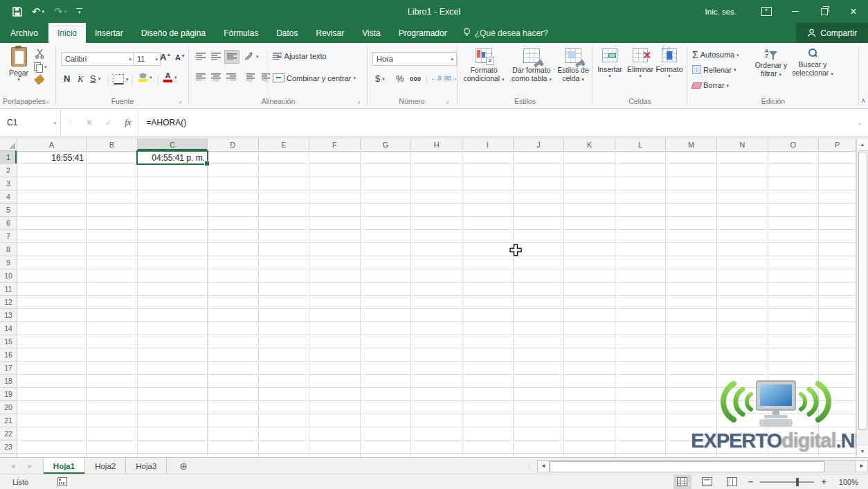 This screenshot has height=489, width=868. What do you see at coordinates (751, 482) in the screenshot?
I see `zoom-out-button: −` at bounding box center [751, 482].